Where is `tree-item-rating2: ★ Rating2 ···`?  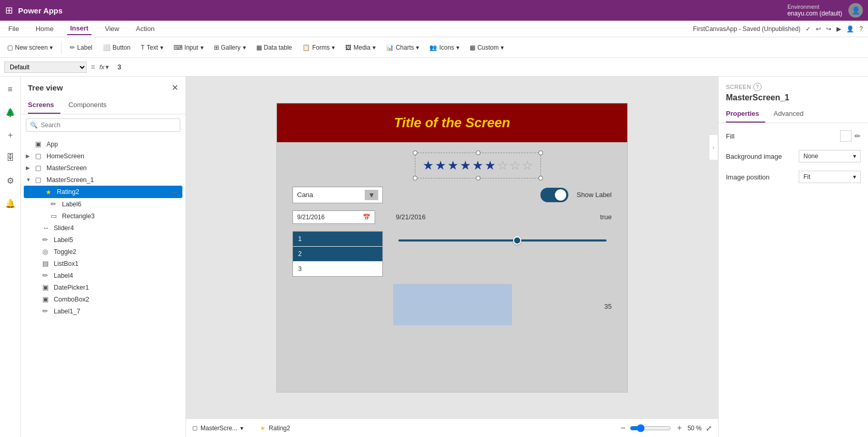
tree-item-rating2: ★ Rating2 ··· is located at coordinates (103, 192).